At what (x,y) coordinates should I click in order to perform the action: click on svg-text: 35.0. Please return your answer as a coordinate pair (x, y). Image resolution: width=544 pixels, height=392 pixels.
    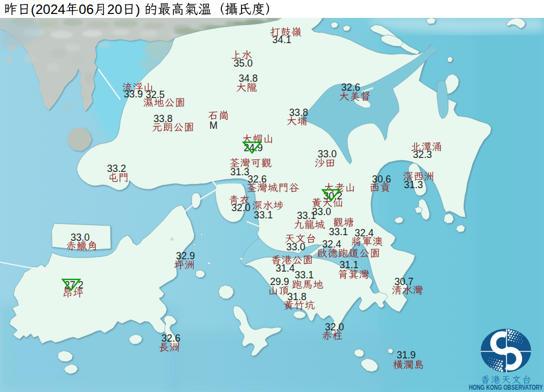
    Looking at the image, I should click on (243, 63).